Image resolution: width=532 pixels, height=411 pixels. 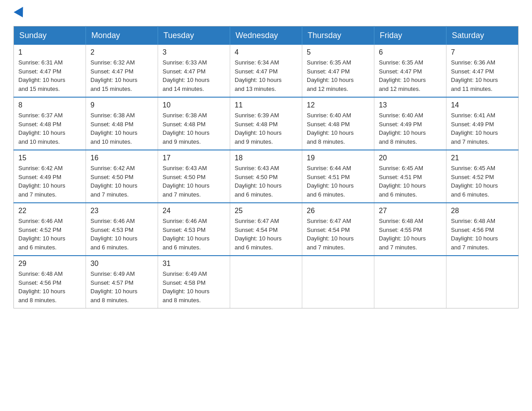 I want to click on calendar-cell: 10 Sunrise: 6:38 AMSunset: 4:48 PMDaylig…, so click(x=194, y=124).